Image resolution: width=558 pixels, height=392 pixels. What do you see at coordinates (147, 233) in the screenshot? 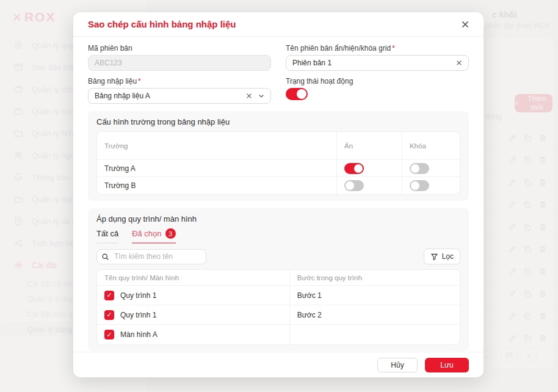
I see `tab-label: Đã chọn` at bounding box center [147, 233].